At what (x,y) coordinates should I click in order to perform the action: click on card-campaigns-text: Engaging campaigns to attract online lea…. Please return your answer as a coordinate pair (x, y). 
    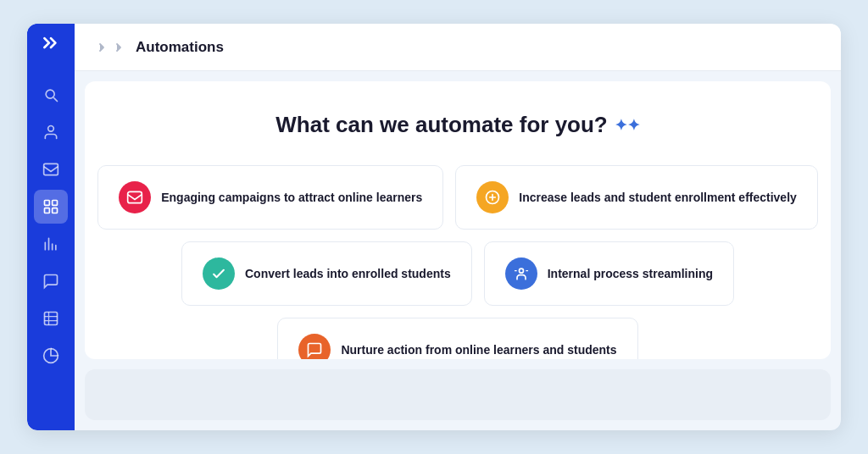
    Looking at the image, I should click on (292, 197).